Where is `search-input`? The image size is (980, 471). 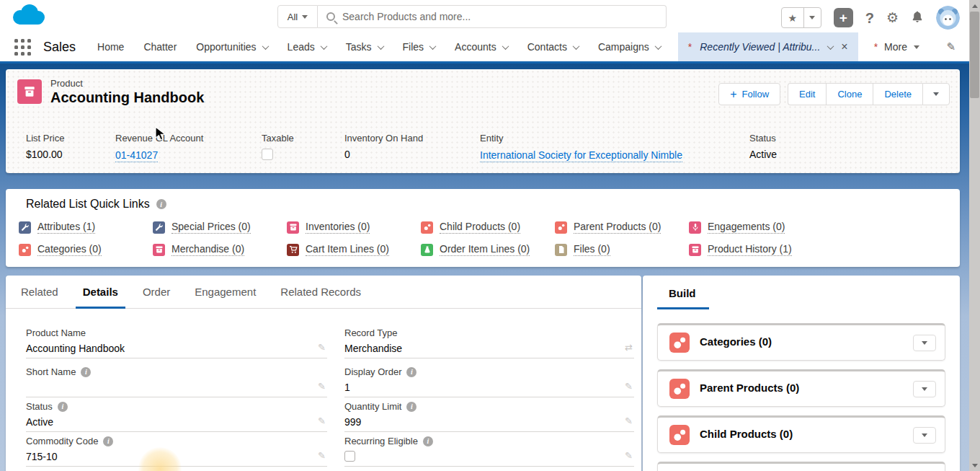
search-input is located at coordinates (500, 17).